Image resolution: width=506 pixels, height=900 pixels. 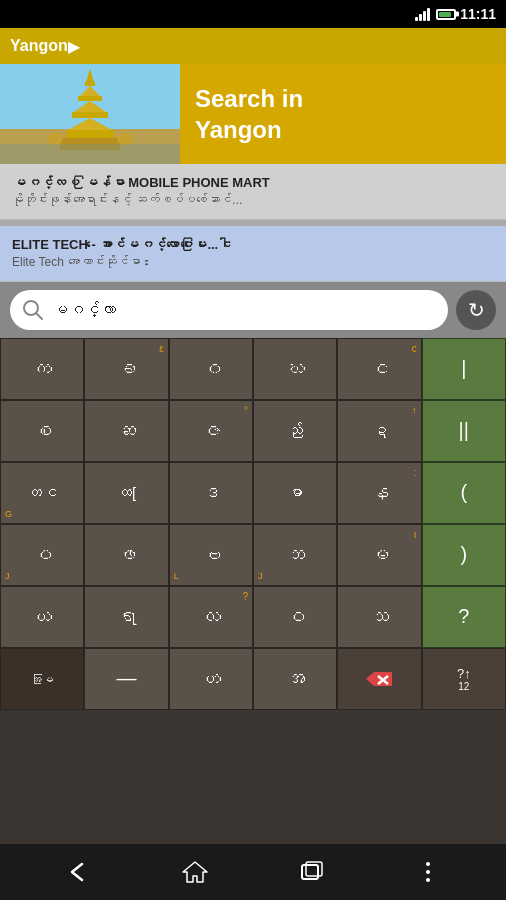 What do you see at coordinates (33, 310) in the screenshot?
I see `search-icon` at bounding box center [33, 310].